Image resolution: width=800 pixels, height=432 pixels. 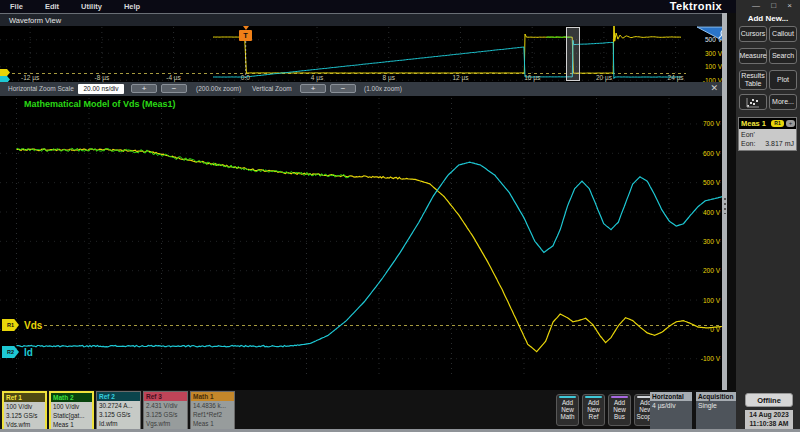 I want to click on meas1-source-badge: R1, so click(x=778, y=124).